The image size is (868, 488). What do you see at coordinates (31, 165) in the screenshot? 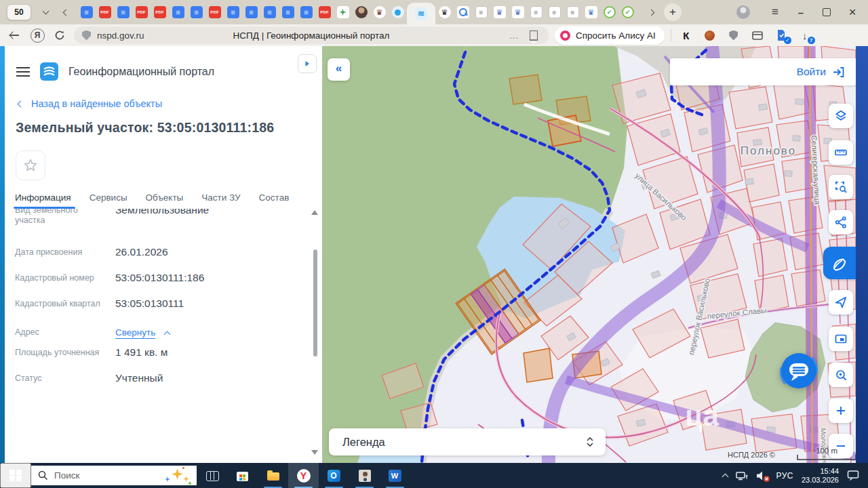
I see `favorite-button` at bounding box center [31, 165].